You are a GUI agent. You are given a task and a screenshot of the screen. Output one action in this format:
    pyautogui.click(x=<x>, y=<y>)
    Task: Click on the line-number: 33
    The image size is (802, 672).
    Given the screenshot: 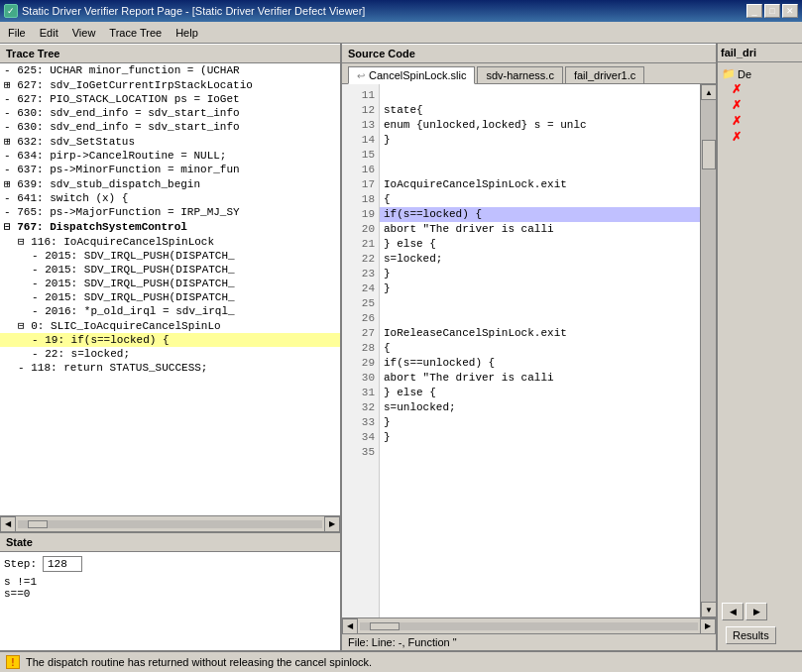 What is the action you would take?
    pyautogui.click(x=361, y=422)
    